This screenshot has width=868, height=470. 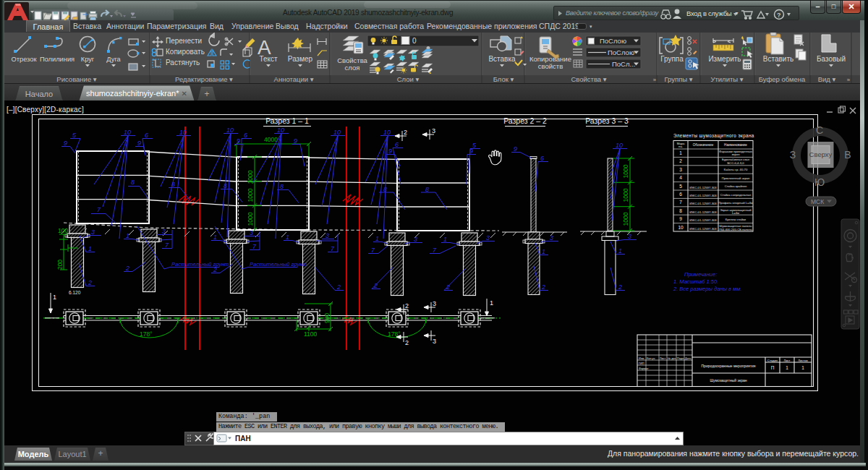 What do you see at coordinates (60, 265) in the screenshot?
I see `svg-text: 200` at bounding box center [60, 265].